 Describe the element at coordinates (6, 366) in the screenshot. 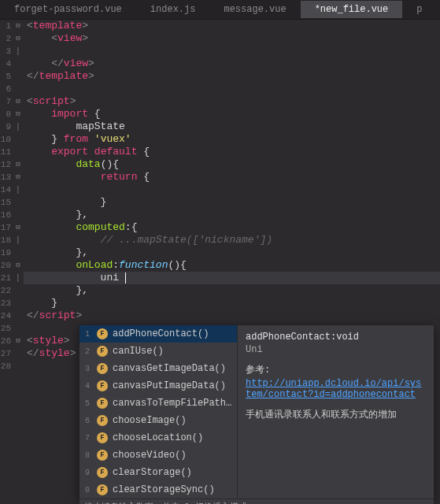

I see `line-number: 28` at that location.